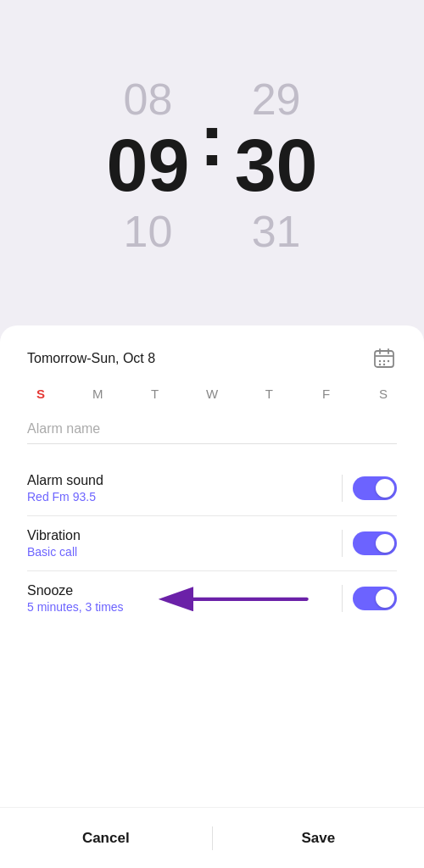  I want to click on days-of-week: S M T W T F S, so click(212, 393).